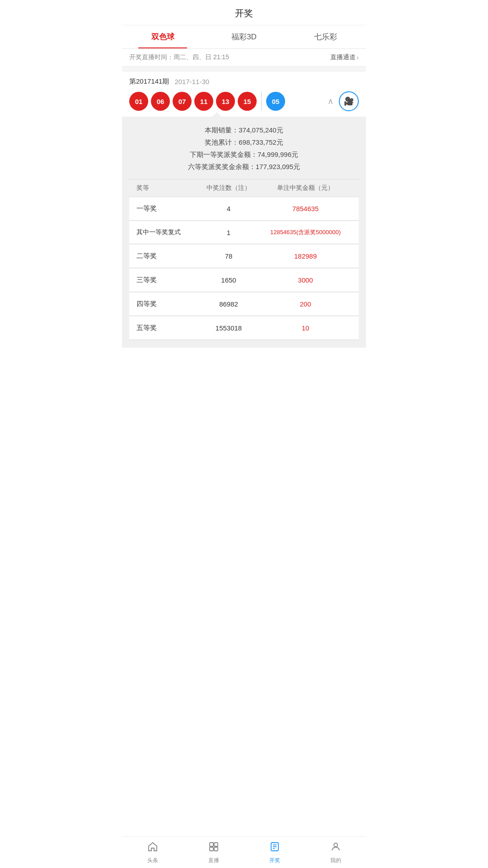  I want to click on ball-controls: ∧ 🎥, so click(343, 101).